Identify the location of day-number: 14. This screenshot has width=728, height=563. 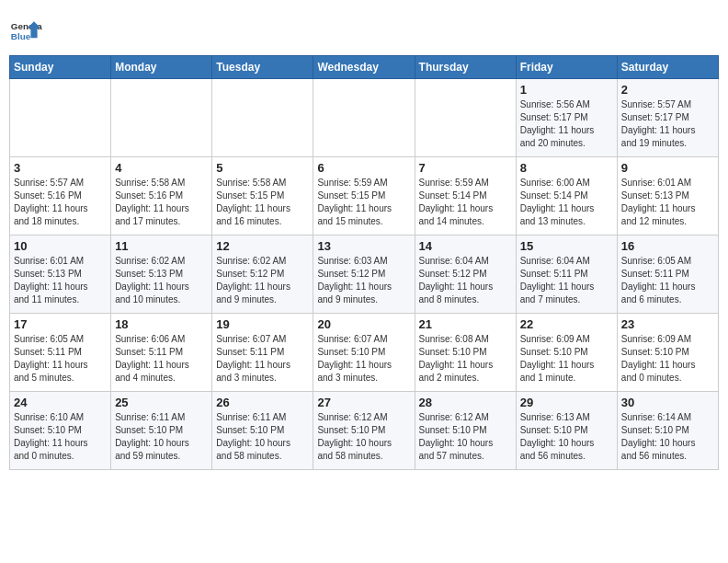
(465, 247).